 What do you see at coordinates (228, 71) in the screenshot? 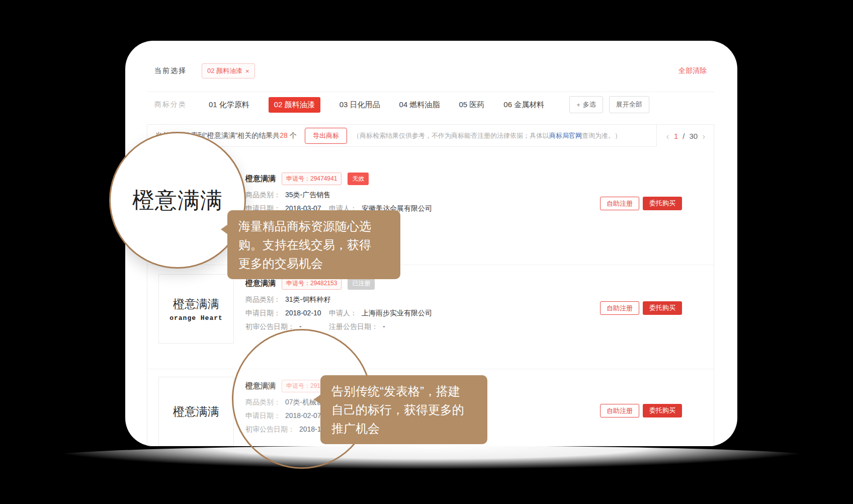
I see `selected-filter-tag: 02 颜料油漆 ×` at bounding box center [228, 71].